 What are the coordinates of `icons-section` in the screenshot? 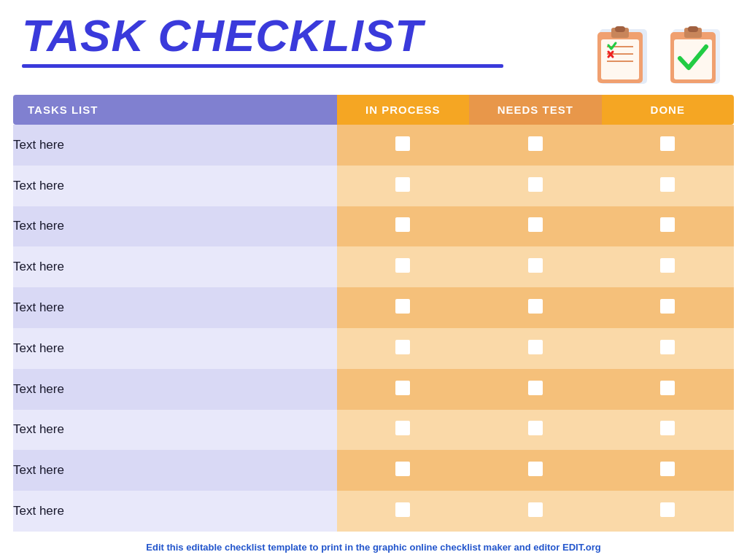 It's located at (659, 50).